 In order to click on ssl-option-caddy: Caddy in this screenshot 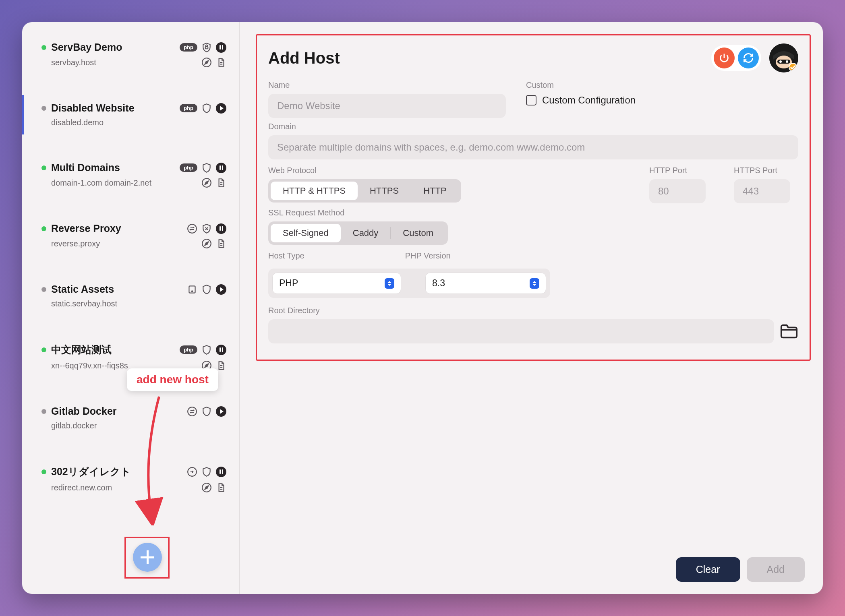, I will do `click(366, 233)`.